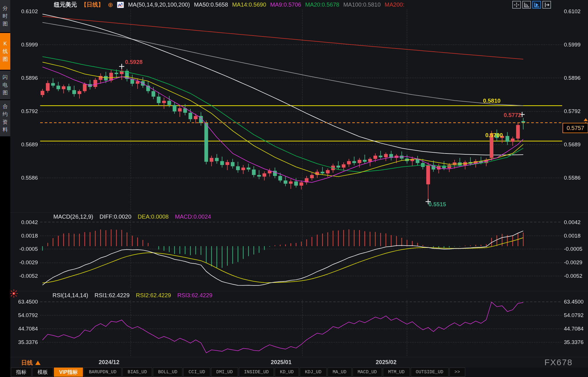  Describe the element at coordinates (574, 329) in the screenshot. I see `rsi-axis-right-tick: 44.7084` at that location.